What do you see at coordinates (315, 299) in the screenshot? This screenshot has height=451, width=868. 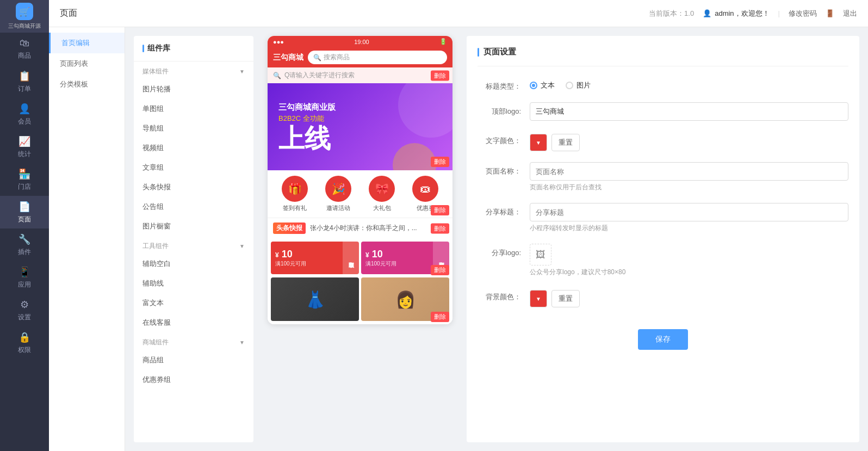 I see `product-img-1: 👗` at bounding box center [315, 299].